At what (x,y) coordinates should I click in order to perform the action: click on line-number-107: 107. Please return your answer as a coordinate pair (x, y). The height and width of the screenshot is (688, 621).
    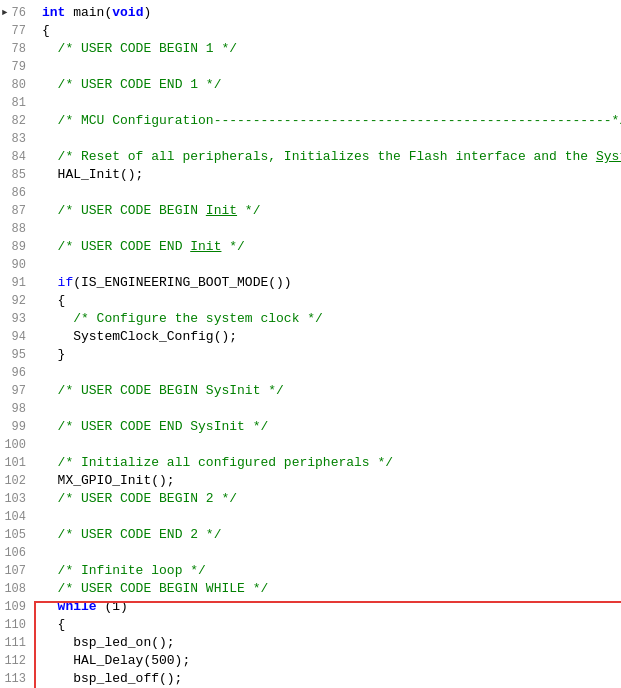
    Looking at the image, I should click on (15, 571).